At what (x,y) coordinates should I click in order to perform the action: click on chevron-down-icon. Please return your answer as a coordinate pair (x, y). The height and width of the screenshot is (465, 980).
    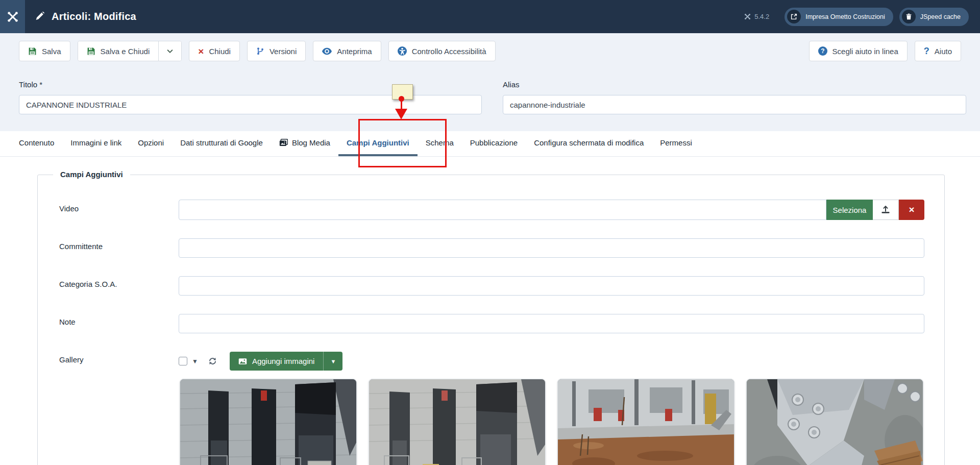
    Looking at the image, I should click on (170, 51).